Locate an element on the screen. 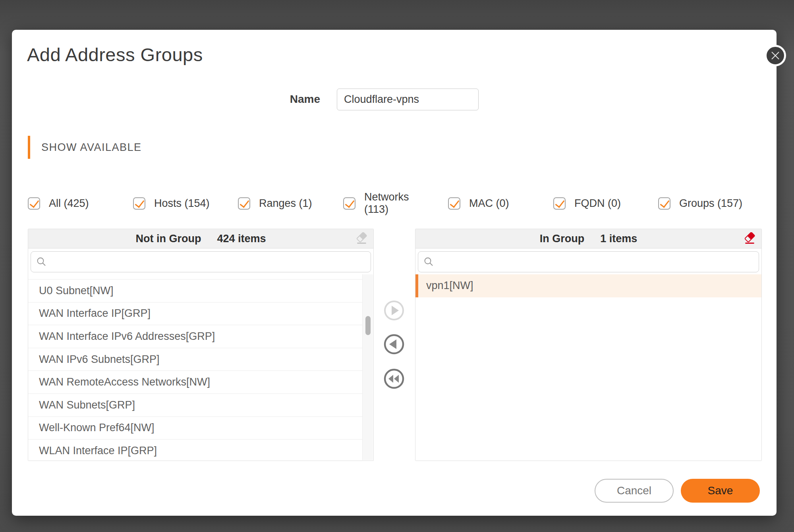 The height and width of the screenshot is (532, 794). save-button: Save is located at coordinates (721, 491).